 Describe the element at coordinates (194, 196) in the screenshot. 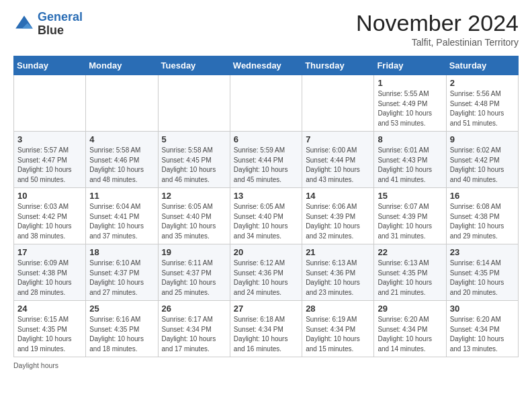

I see `day-number: 12` at that location.